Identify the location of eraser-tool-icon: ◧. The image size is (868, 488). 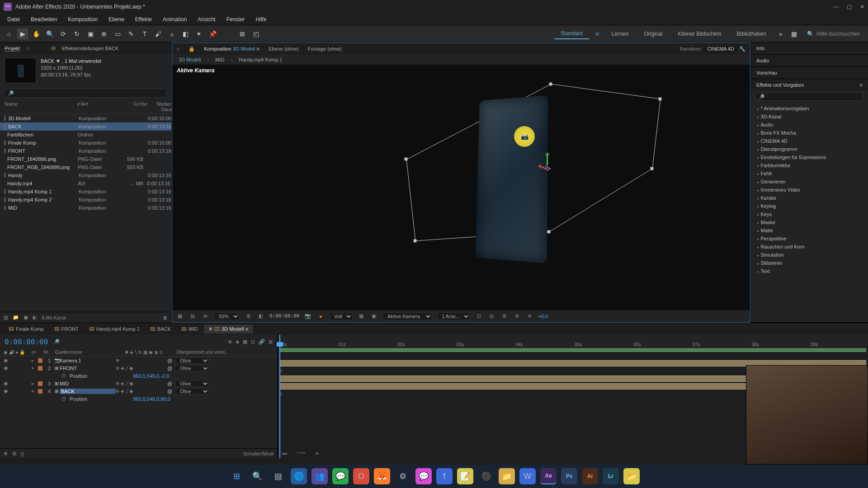
(185, 34).